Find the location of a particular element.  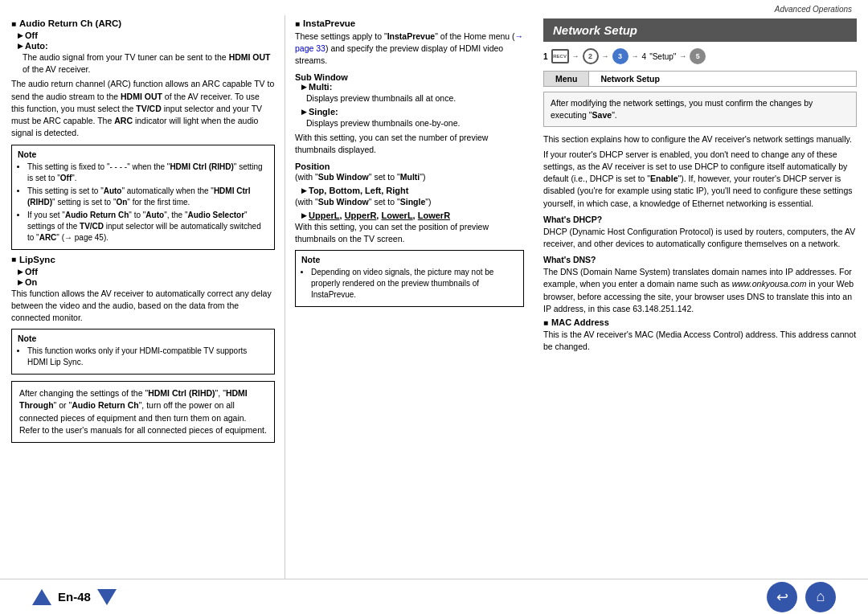

network-intro: This section explains how to configure t… is located at coordinates (700, 140).